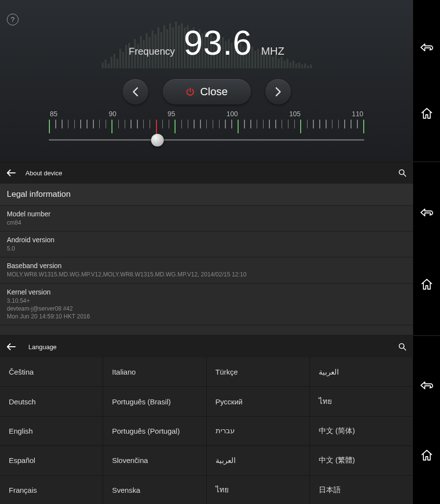  I want to click on language-option: English, so click(52, 431).